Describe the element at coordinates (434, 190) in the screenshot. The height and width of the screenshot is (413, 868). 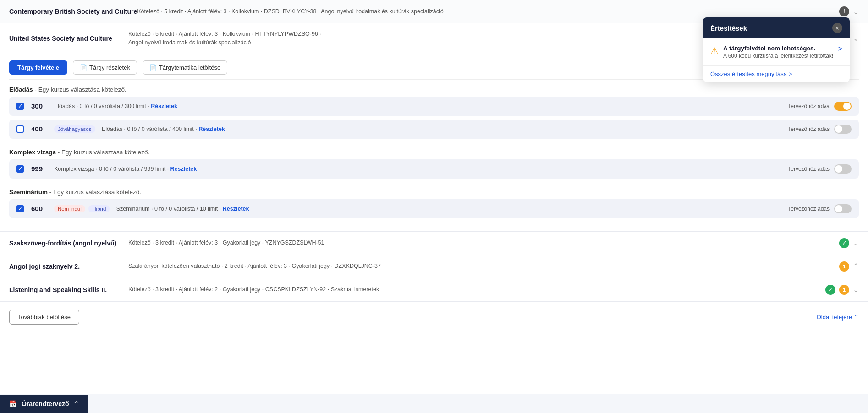
I see `section-title-szeminar: Szeminárium - Egy kurzus választása köte…` at that location.